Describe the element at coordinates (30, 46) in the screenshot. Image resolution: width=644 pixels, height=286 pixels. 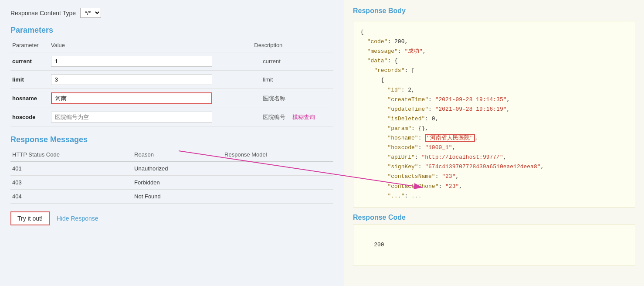
I see `col-parameter: Parameter` at that location.